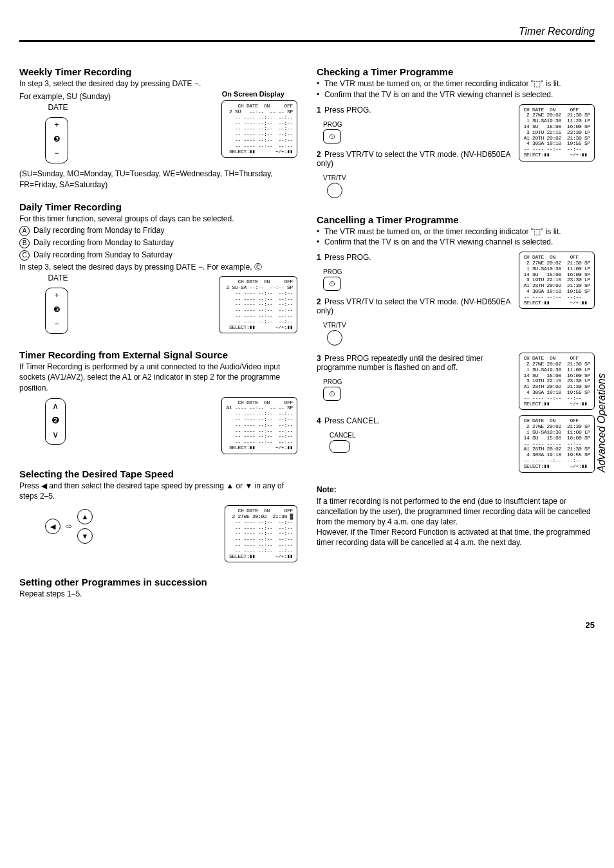 The width and height of the screenshot is (614, 868). I want to click on checking-step1: Press PROG., so click(348, 110).